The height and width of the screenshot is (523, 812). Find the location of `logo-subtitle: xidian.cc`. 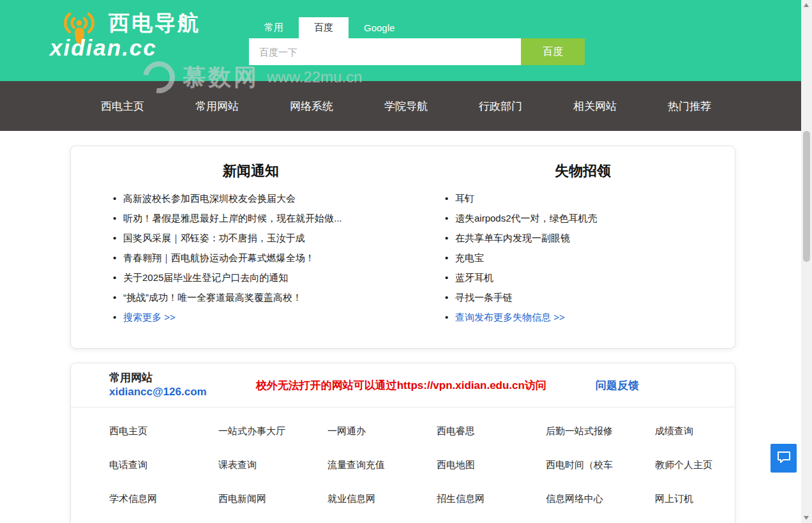

logo-subtitle: xidian.cc is located at coordinates (125, 48).